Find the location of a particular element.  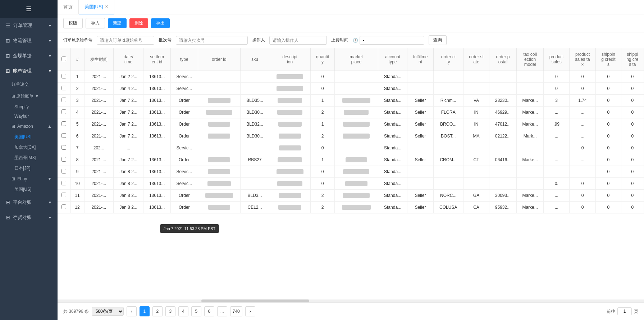

sidebar-item-us-amazon: 美国[US] is located at coordinates (29, 137).